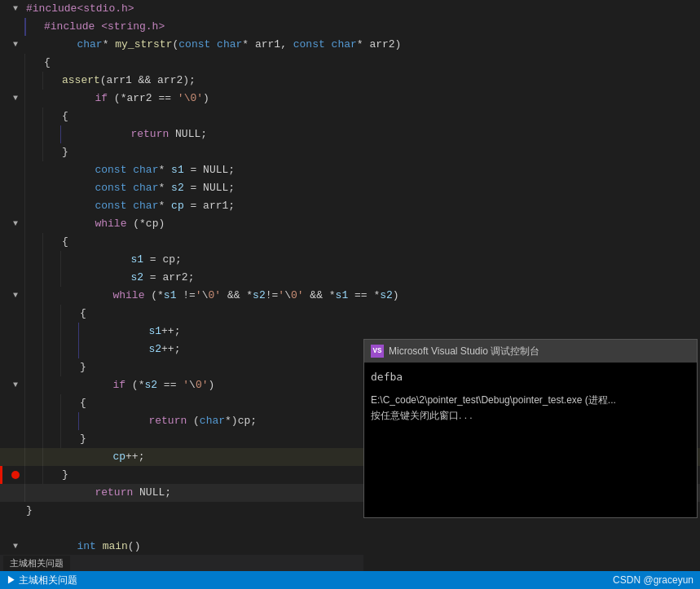 The image size is (700, 589). Describe the element at coordinates (531, 415) in the screenshot. I see `debug-output-3: 按任意键关闭此窗口. . .` at that location.